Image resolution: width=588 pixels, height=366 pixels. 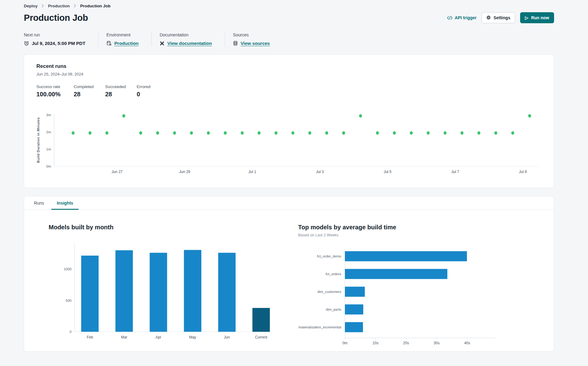 What do you see at coordinates (289, 6) in the screenshot?
I see `breadcrumb: Deploy Production Production Job` at bounding box center [289, 6].